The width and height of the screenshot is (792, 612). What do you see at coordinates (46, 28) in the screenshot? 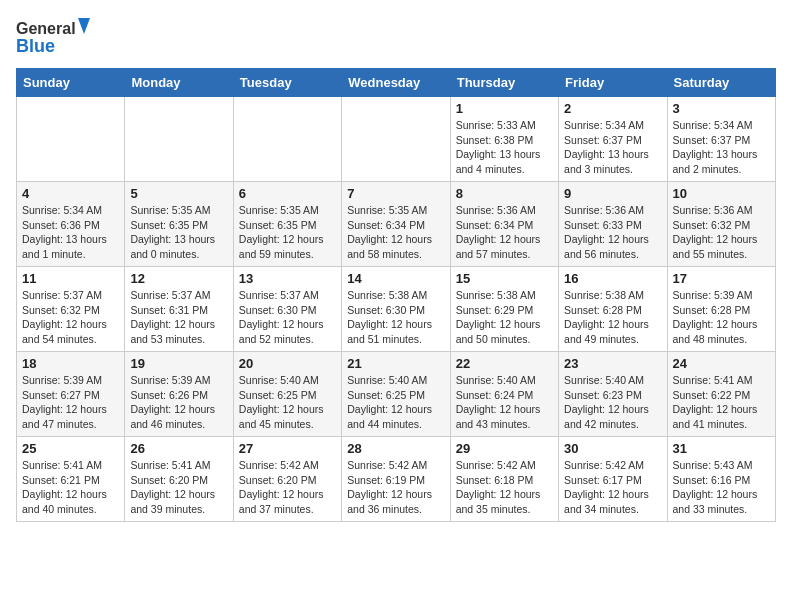
I see `svg-text: General` at bounding box center [46, 28].